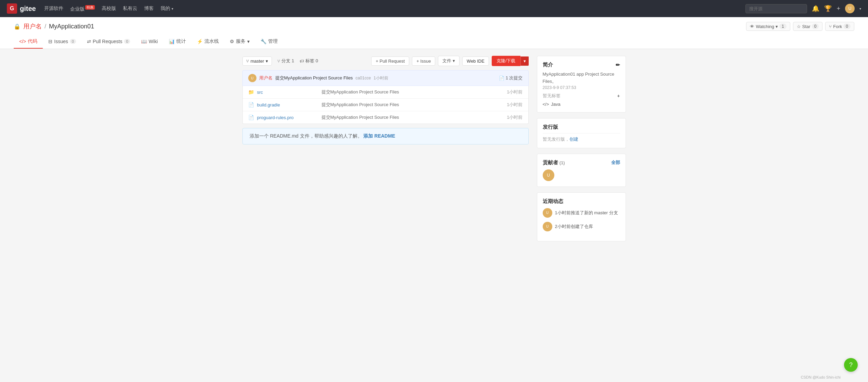  I want to click on star-button: ☆ Star 0, so click(808, 26).